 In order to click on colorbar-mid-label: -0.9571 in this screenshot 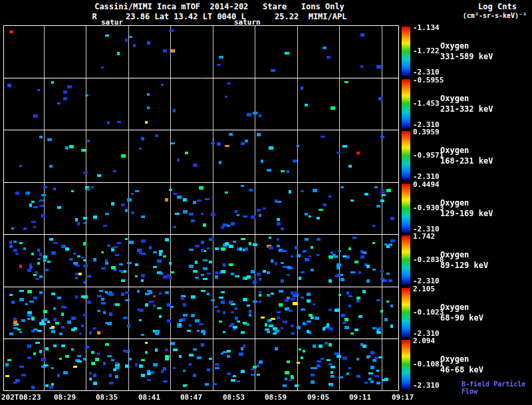, I will do `click(428, 156)`.